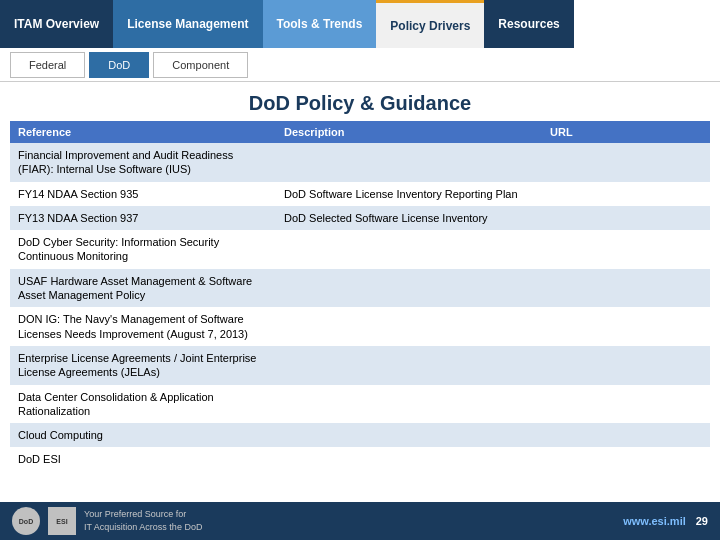  Describe the element at coordinates (56, 24) in the screenshot. I see `nav-tab-itam-overview: ITAM Overview` at that location.